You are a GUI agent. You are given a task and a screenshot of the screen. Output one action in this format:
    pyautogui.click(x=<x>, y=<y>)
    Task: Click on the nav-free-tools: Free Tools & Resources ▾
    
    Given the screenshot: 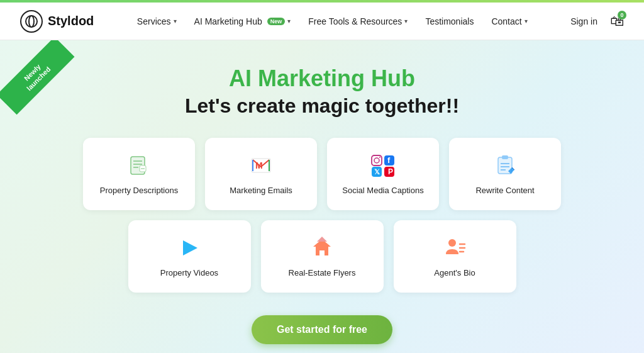 What is the action you would take?
    pyautogui.click(x=358, y=21)
    